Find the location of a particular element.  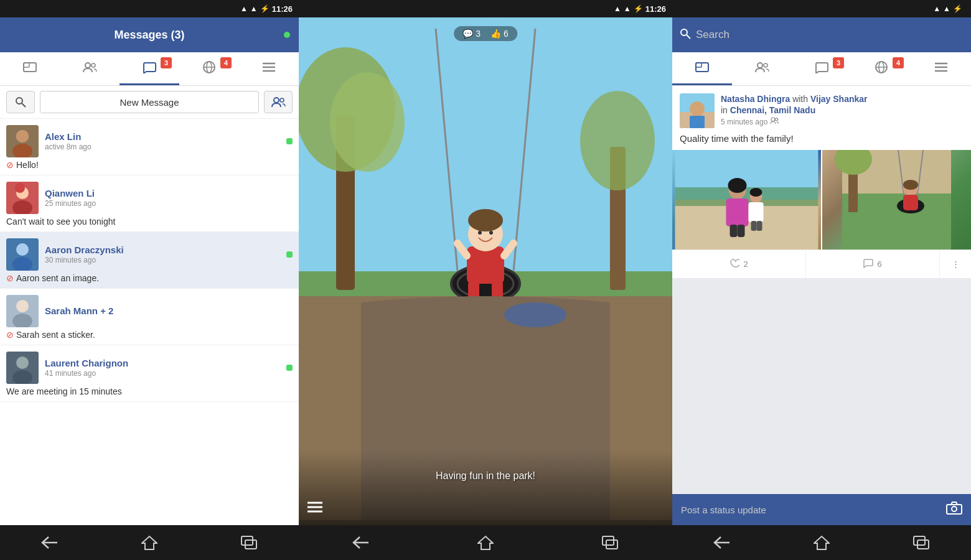

post-image-right is located at coordinates (896, 200).